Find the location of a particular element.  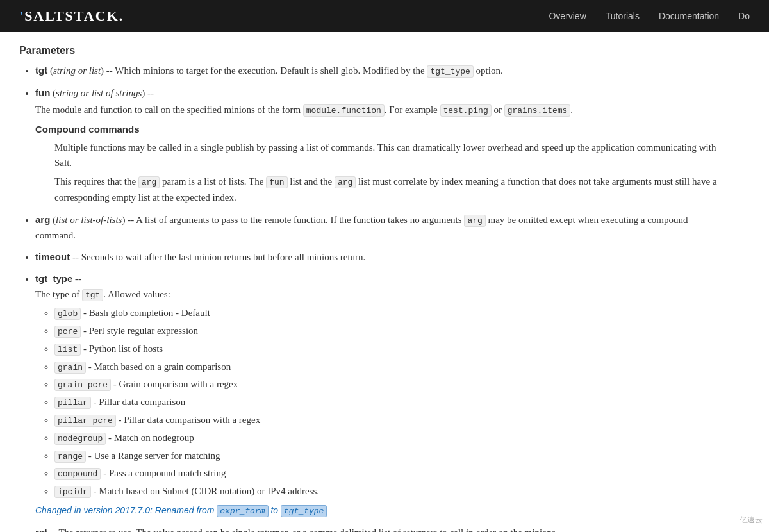

param-tgt-type-body: The type of tgt. Allowed values: is located at coordinates (377, 295).